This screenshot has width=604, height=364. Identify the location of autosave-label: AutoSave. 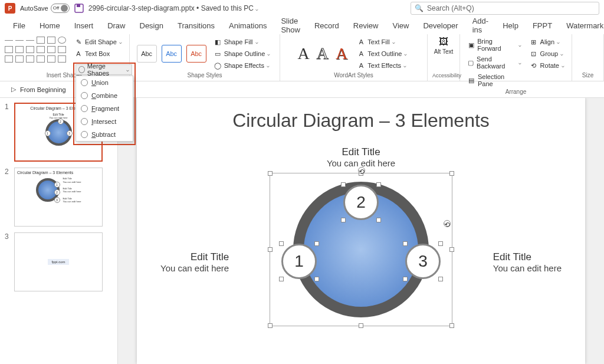
(34, 8).